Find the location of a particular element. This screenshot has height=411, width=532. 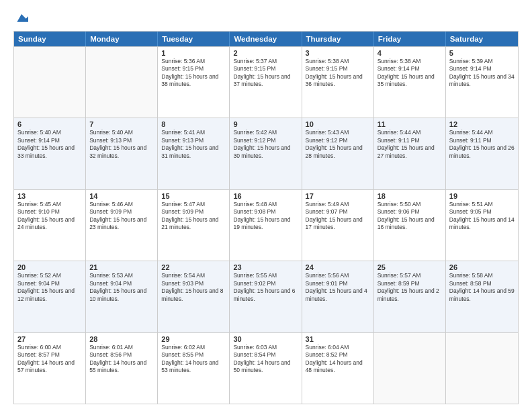

day-number: 3 is located at coordinates (338, 53).